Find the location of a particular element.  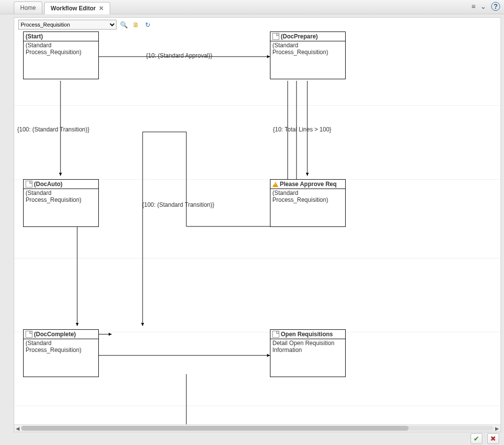

node-open-title: Open Requisitions is located at coordinates (307, 334).